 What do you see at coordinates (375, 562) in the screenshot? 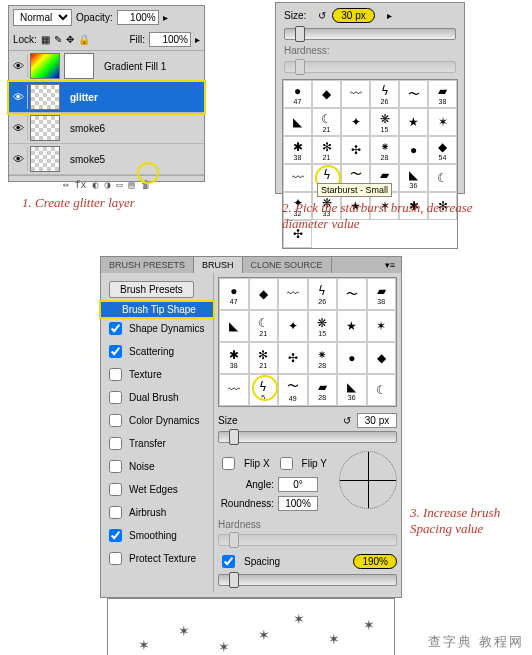
I see `spacing-value: 190%` at bounding box center [375, 562].